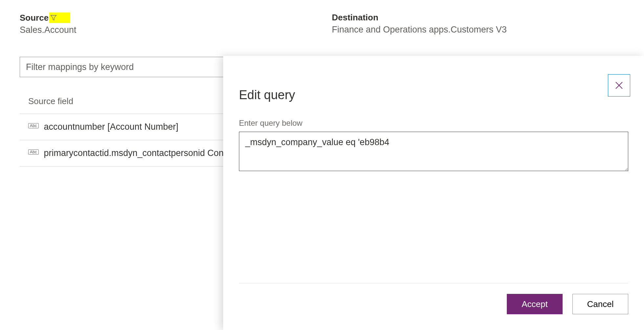  I want to click on close-icon, so click(619, 85).